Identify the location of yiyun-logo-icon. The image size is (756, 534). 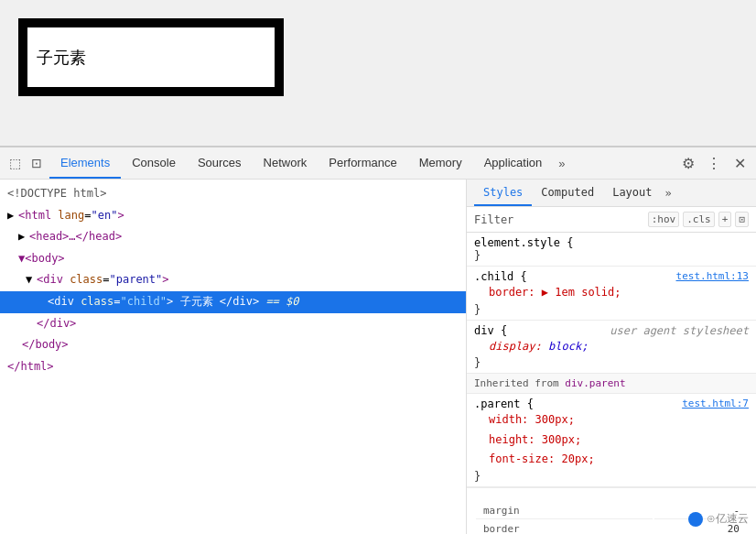
(696, 519).